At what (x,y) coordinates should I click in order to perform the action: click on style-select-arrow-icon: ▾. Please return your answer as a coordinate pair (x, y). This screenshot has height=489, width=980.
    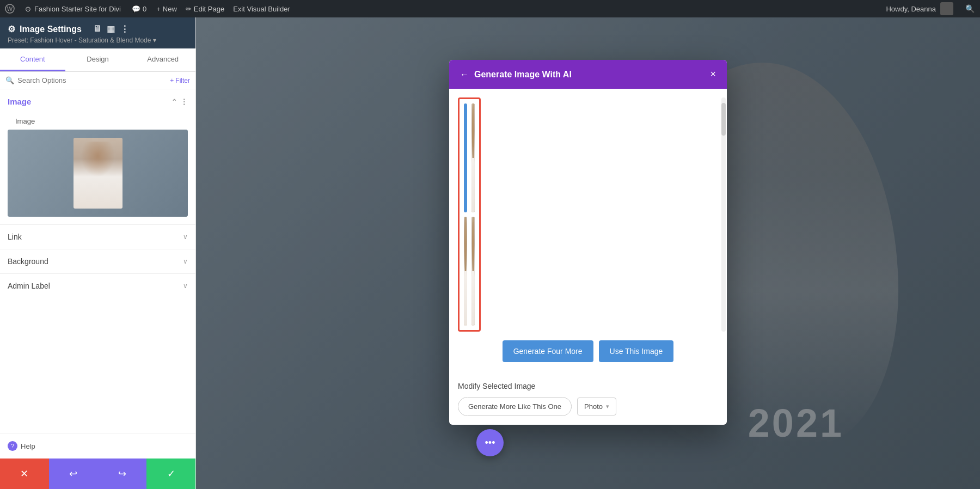
    Looking at the image, I should click on (608, 406).